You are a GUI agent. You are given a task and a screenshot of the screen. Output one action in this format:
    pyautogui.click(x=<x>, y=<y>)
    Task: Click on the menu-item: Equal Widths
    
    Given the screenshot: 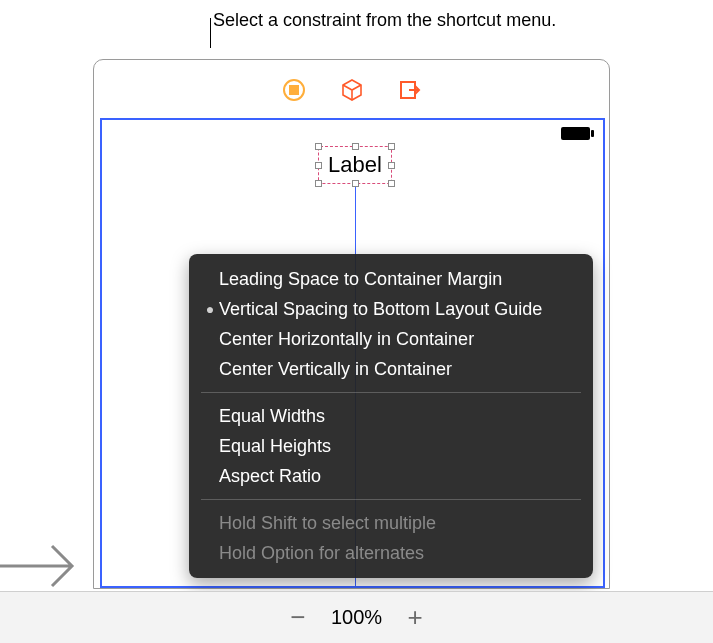 What is the action you would take?
    pyautogui.click(x=391, y=416)
    